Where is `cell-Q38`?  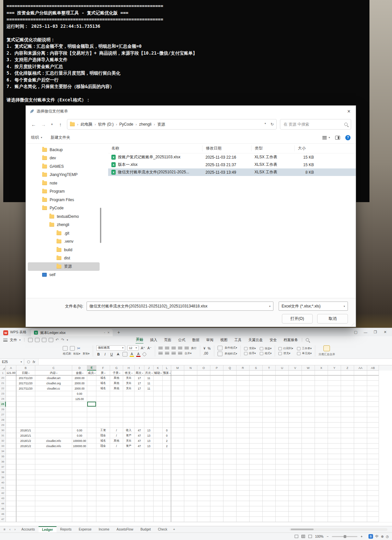 cell-Q38 is located at coordinates (230, 472).